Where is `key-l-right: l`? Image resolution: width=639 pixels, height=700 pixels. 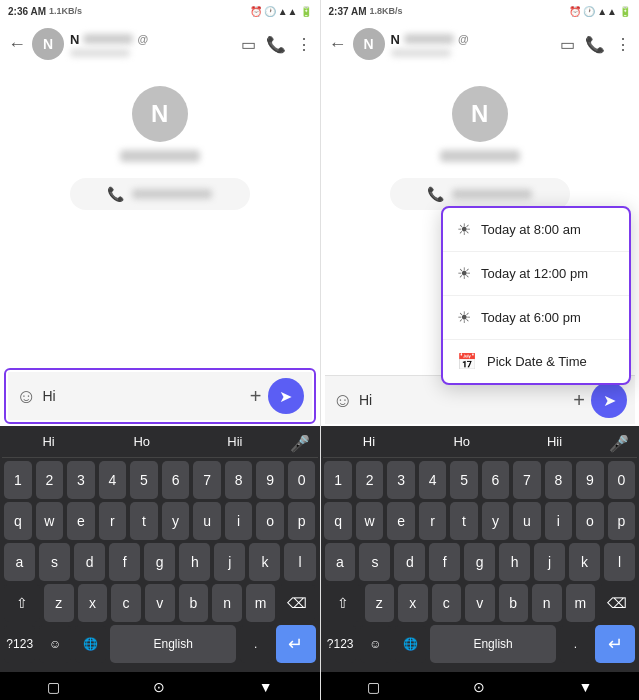
key-l-right: l is located at coordinates (620, 562).